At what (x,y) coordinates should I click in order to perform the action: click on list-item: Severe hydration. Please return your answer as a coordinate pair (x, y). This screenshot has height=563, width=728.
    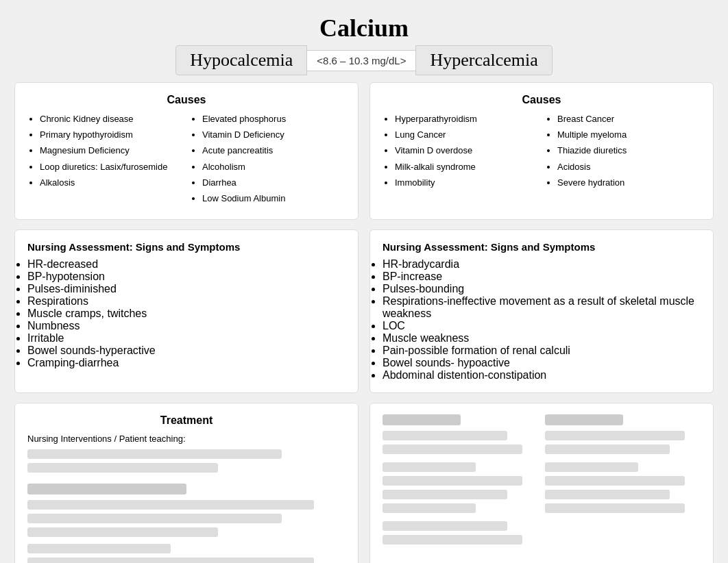
    Looking at the image, I should click on (629, 183).